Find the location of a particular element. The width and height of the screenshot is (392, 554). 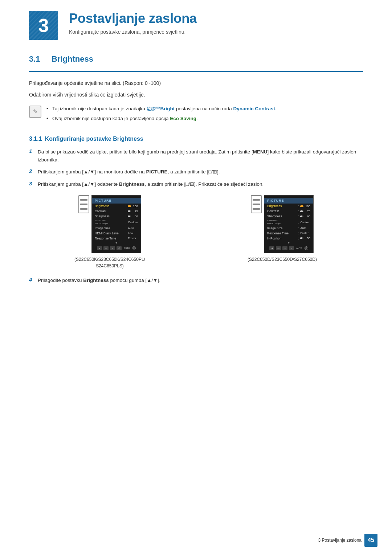

menu-item-hdmiblack-left: HDMI Black Level : Low is located at coordinates (116, 233).